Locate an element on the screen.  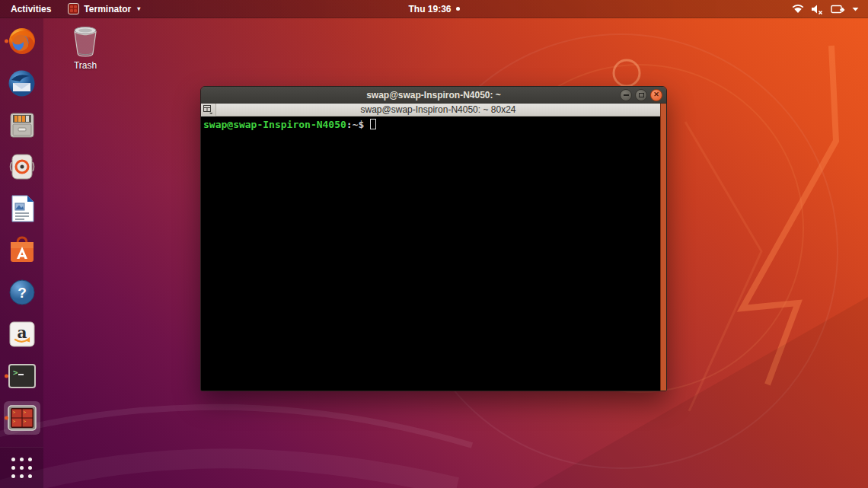
activities-button: Activities is located at coordinates (30, 9).